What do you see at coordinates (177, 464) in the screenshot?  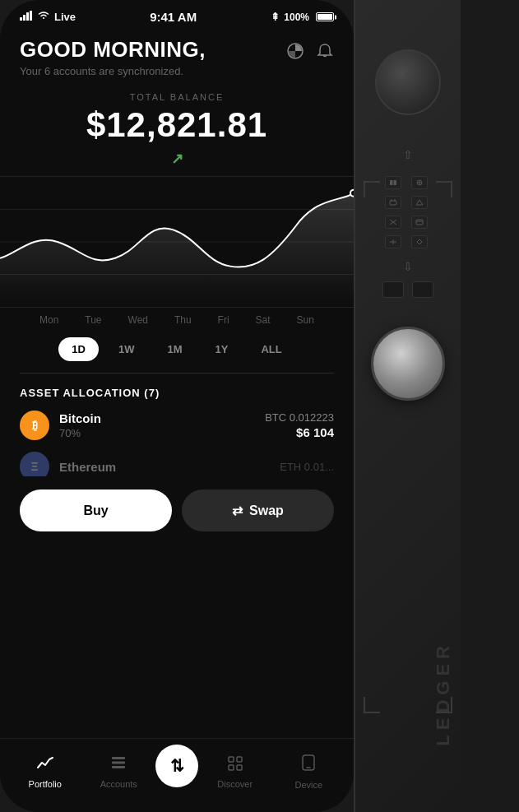 I see `asset-next-partial: Ξ Ethereum ETH 0.01...` at bounding box center [177, 464].